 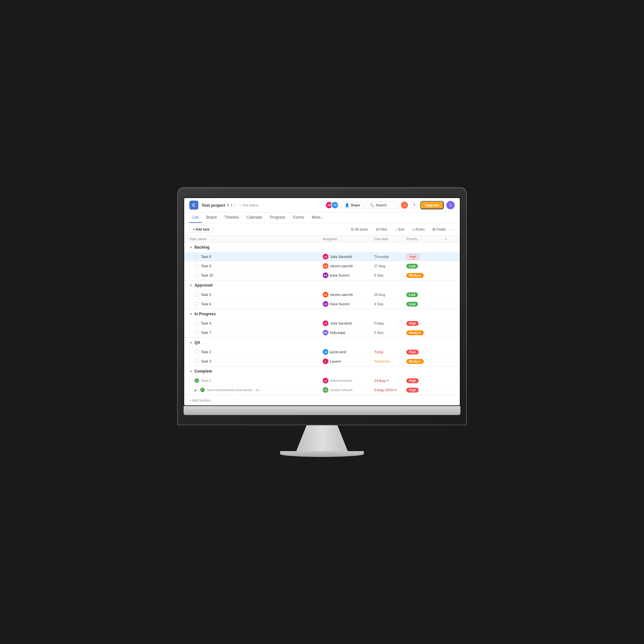 I want to click on assignee-name: steven.sanchit, so click(x=341, y=266).